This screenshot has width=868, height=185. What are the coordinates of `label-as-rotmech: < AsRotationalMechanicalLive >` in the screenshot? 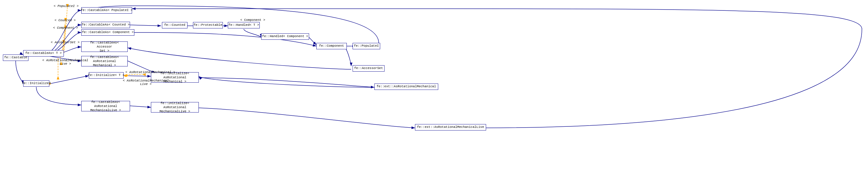 It's located at (65, 62).